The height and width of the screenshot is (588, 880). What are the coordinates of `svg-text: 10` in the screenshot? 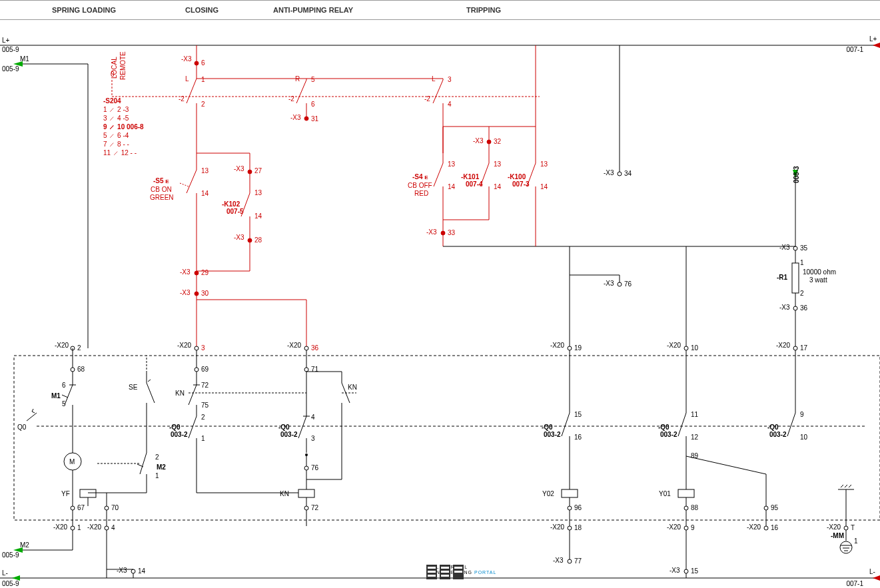 It's located at (695, 348).